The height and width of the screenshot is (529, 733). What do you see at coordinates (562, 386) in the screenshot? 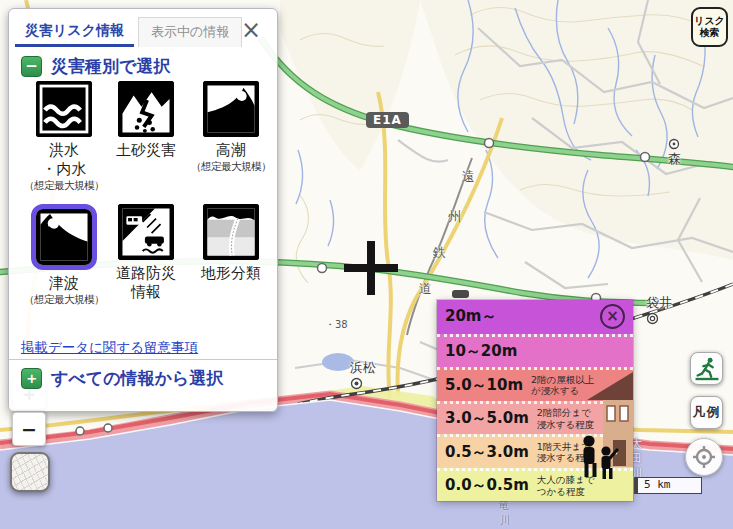
I see `depth-description: 2階の屋根以上 が浸水する` at bounding box center [562, 386].